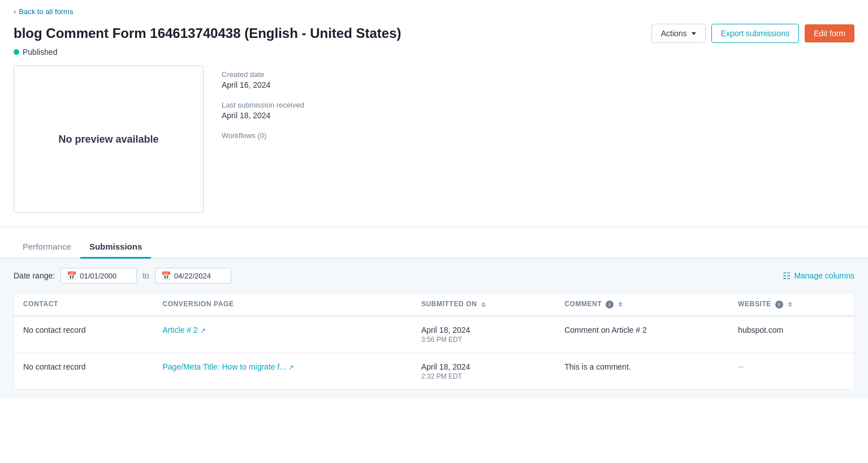 The width and height of the screenshot is (868, 463). What do you see at coordinates (642, 305) in the screenshot?
I see `col-comment: COMMENT i` at bounding box center [642, 305].